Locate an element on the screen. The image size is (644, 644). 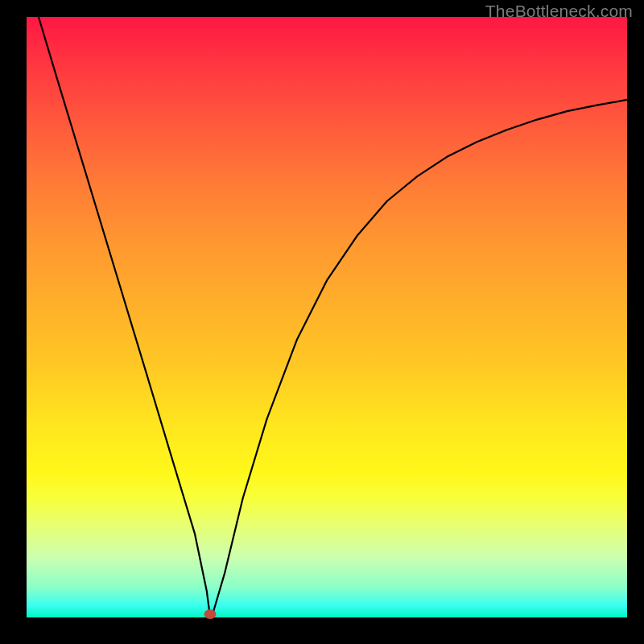
watermark-text: TheBottleneck.com is located at coordinates (559, 11).